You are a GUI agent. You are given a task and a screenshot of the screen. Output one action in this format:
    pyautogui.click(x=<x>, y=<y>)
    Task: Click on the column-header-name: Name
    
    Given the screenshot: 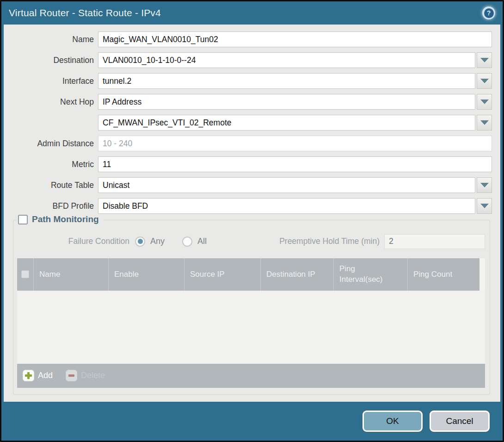 What is the action you would take?
    pyautogui.click(x=71, y=274)
    